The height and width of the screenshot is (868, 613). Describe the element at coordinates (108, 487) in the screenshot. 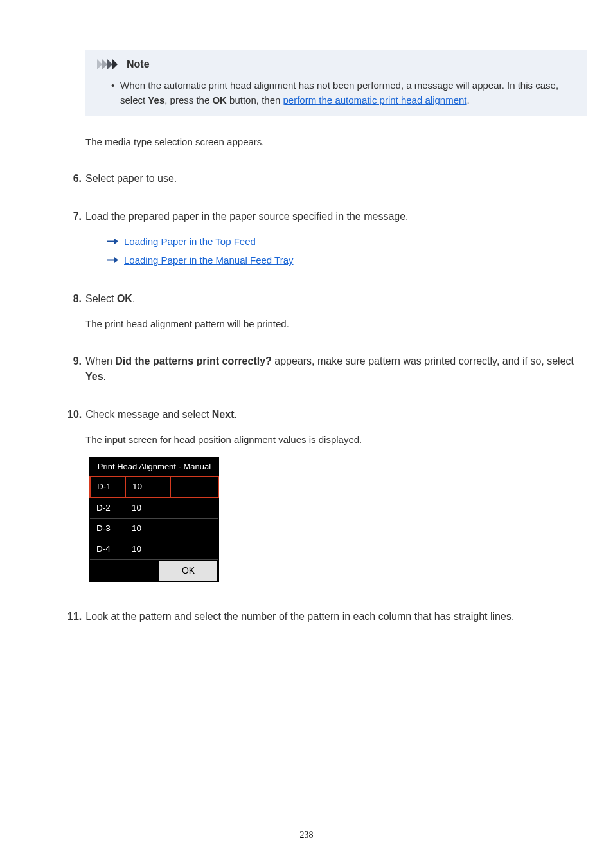

I see `device-row-label: D-1` at that location.